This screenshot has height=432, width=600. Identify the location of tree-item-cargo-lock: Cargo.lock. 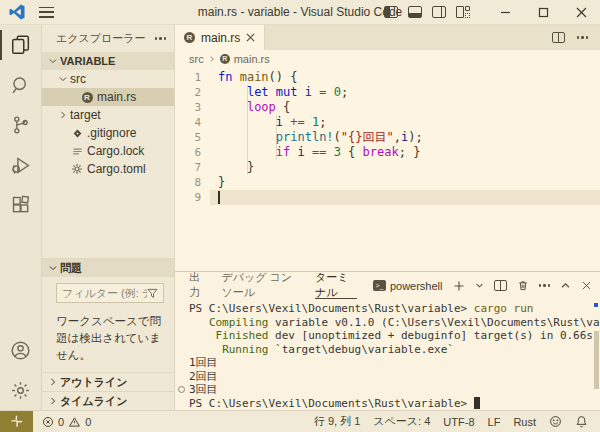
(108, 151).